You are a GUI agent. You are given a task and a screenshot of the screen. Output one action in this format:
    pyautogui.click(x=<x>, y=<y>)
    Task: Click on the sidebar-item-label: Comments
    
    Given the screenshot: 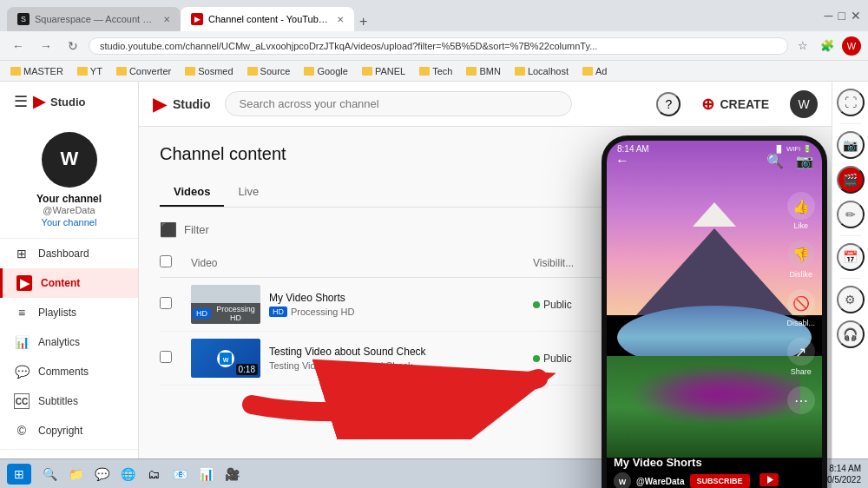 What is the action you would take?
    pyautogui.click(x=63, y=372)
    